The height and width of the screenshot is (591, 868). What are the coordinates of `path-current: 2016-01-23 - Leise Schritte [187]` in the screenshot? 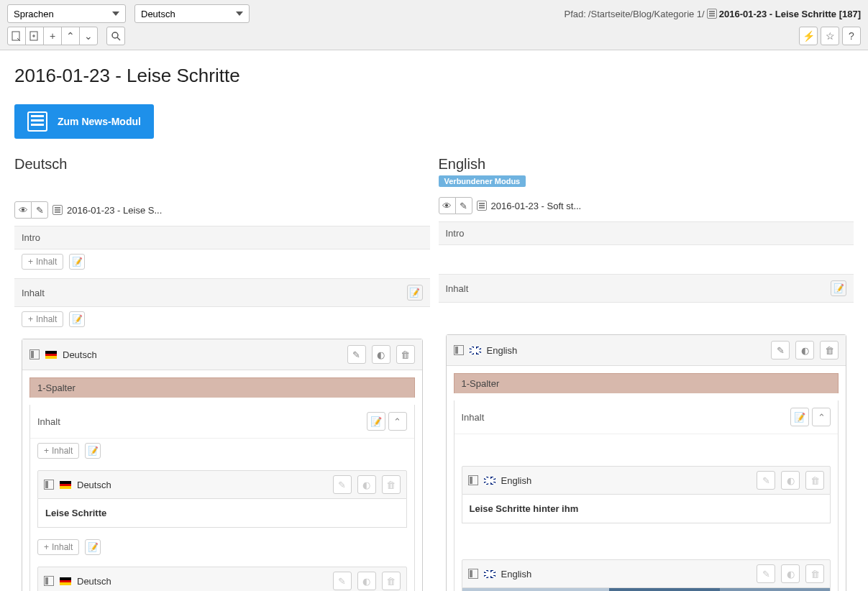 It's located at (790, 14).